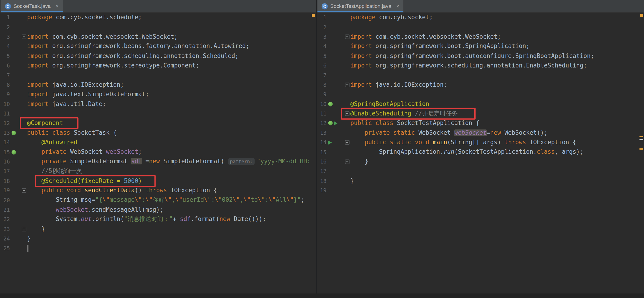 The height and width of the screenshot is (298, 644). I want to click on code-line: 18 @Scheduled(fixedRate = 5000), so click(158, 181).